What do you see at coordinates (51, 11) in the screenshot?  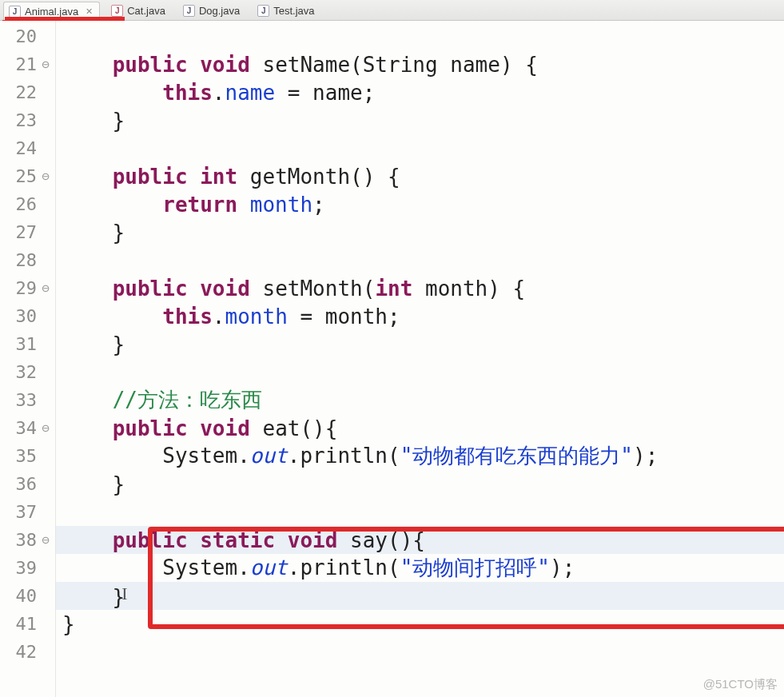 I see `tab-animal-java: J Animal.java ✕` at bounding box center [51, 11].